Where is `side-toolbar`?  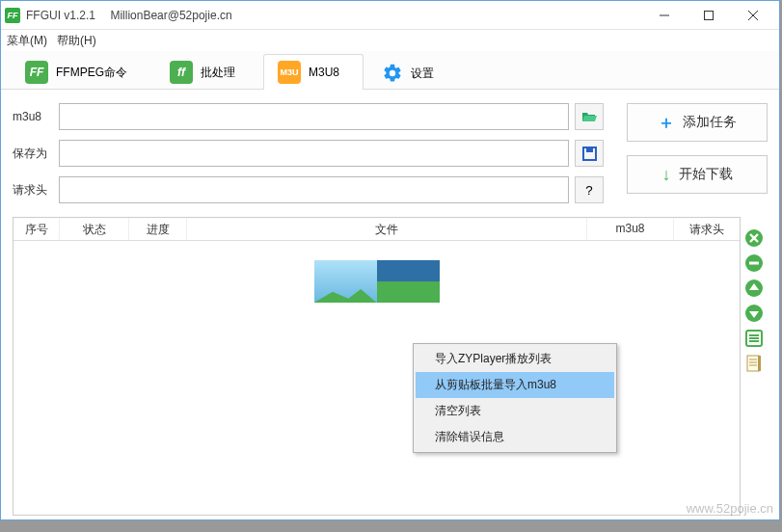
side-toolbar is located at coordinates (754, 366).